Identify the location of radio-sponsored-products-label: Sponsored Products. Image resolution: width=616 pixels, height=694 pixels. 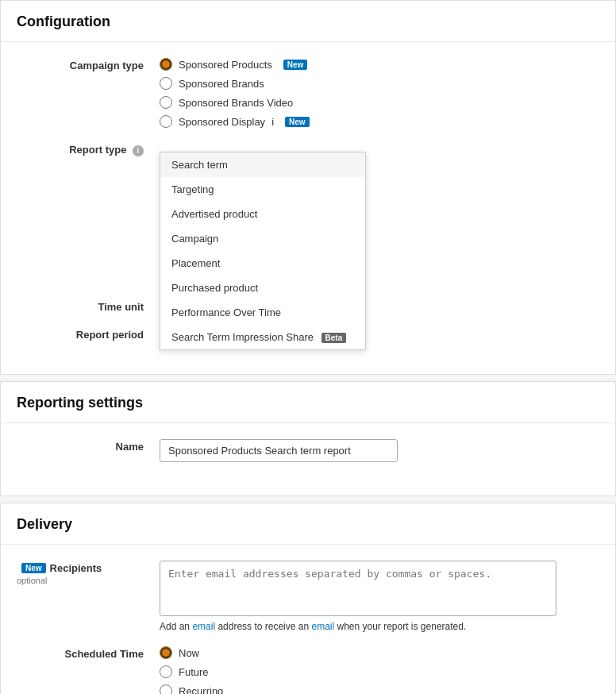
(225, 65).